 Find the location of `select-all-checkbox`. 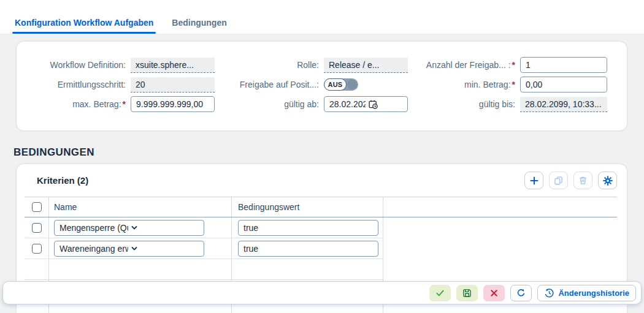

select-all-checkbox is located at coordinates (37, 207).